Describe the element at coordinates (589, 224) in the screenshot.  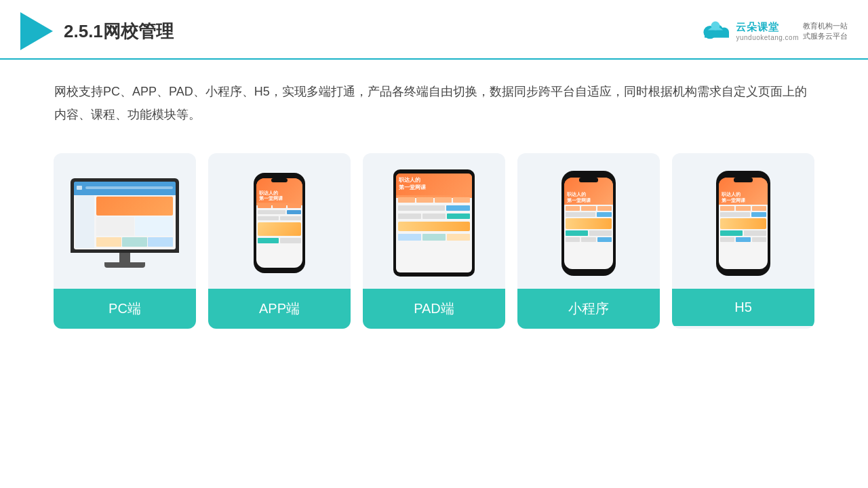
I see `mini-phone-miniapp: 职达人的第一堂网课` at that location.